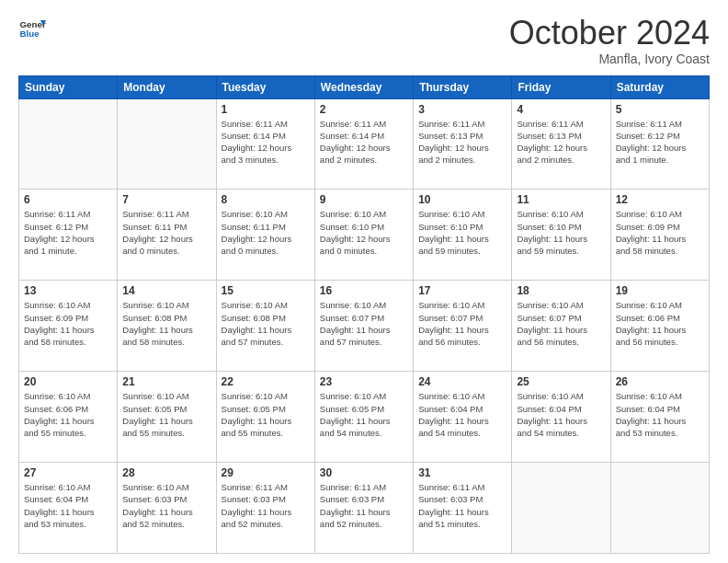 Image resolution: width=728 pixels, height=563 pixels. What do you see at coordinates (364, 291) in the screenshot?
I see `day-number: 16` at bounding box center [364, 291].